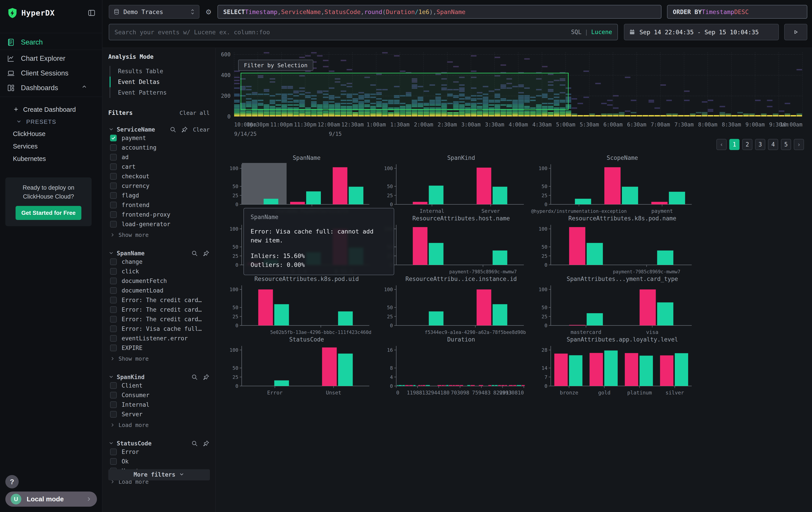  Describe the element at coordinates (455, 244) in the screenshot. I see `delta-chart-host-name: ResourceAttributes.host.name02550100paym…` at that location.